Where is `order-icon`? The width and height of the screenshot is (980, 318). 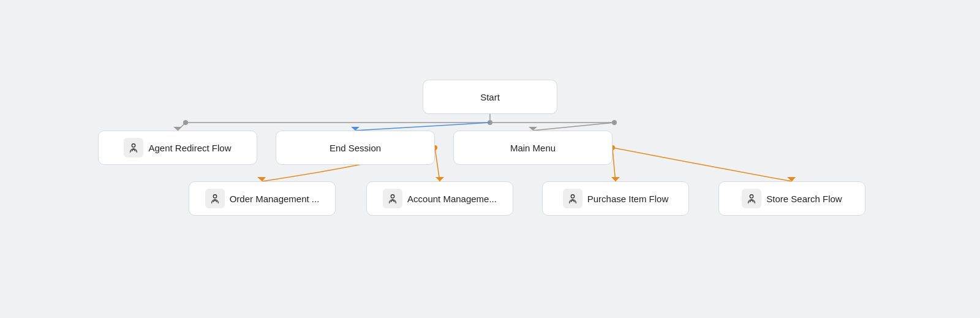
order-icon is located at coordinates (215, 199).